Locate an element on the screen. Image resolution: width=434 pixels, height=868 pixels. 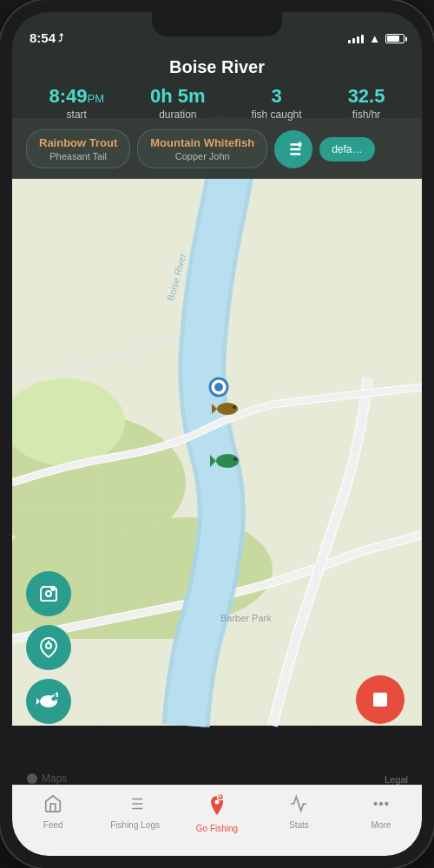
stats-row: 8:49PM start 0h 5m duration 3 fish caugh… is located at coordinates (217, 103).